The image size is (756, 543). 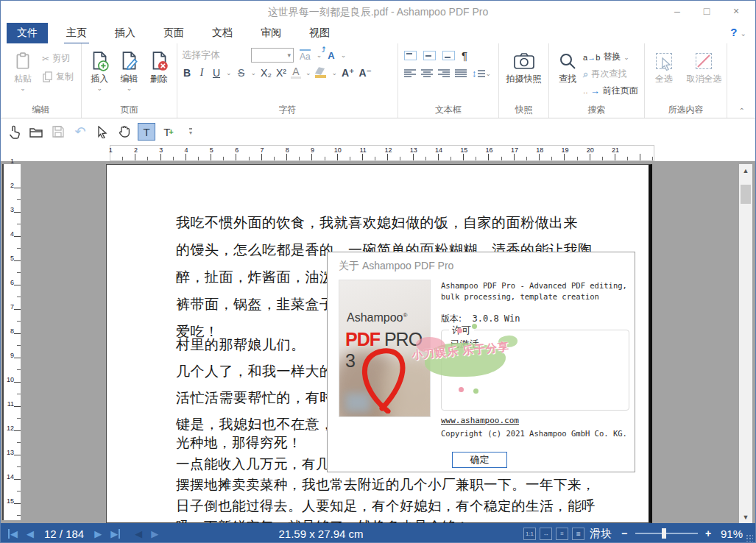 I want to click on select-tool-button, so click(x=102, y=132).